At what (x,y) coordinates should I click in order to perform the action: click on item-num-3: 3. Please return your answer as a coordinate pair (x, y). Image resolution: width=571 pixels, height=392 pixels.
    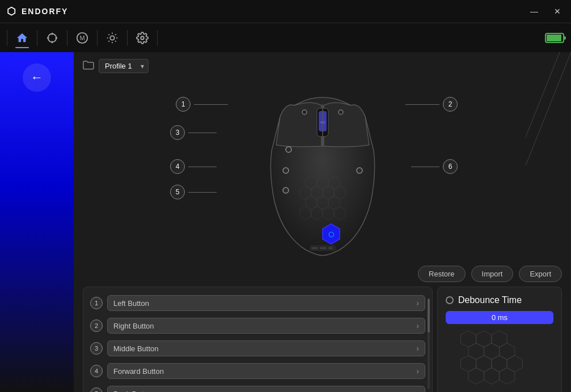
    Looking at the image, I should click on (96, 348).